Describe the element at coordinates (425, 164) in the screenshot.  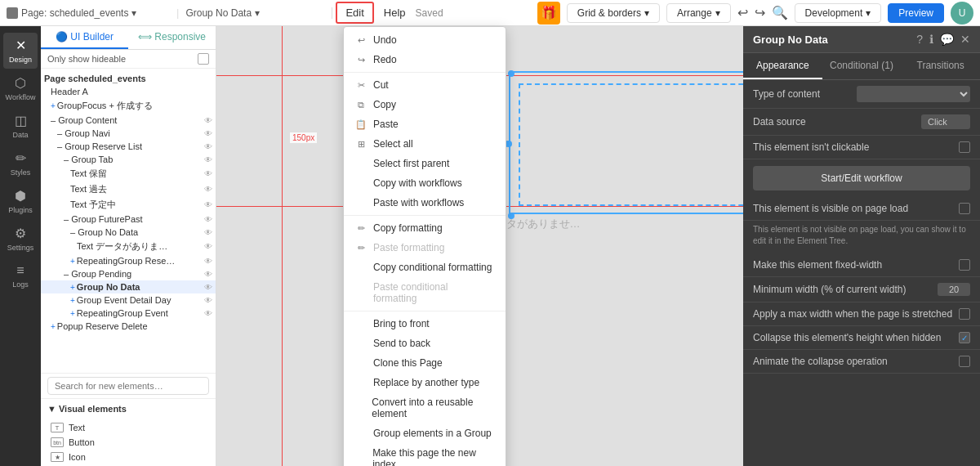
I see `menu-item-select-first-parent: Select first parent` at that location.